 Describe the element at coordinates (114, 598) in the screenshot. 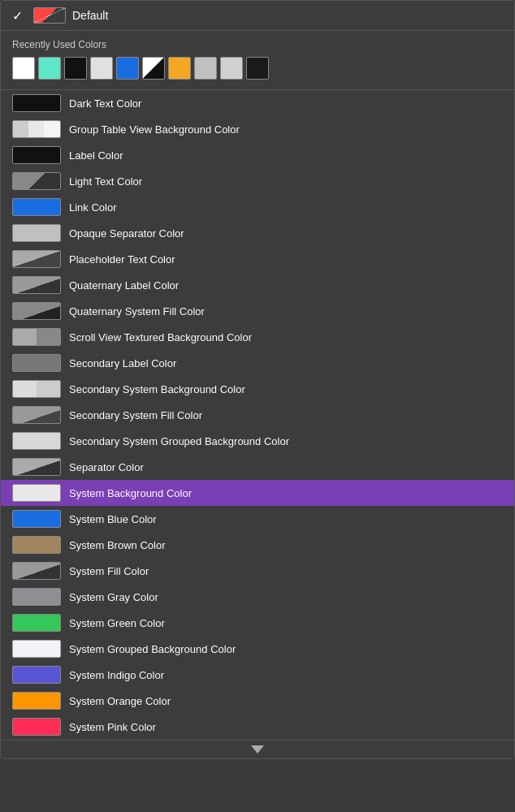

I see `color-item-label: System Gray Color` at that location.